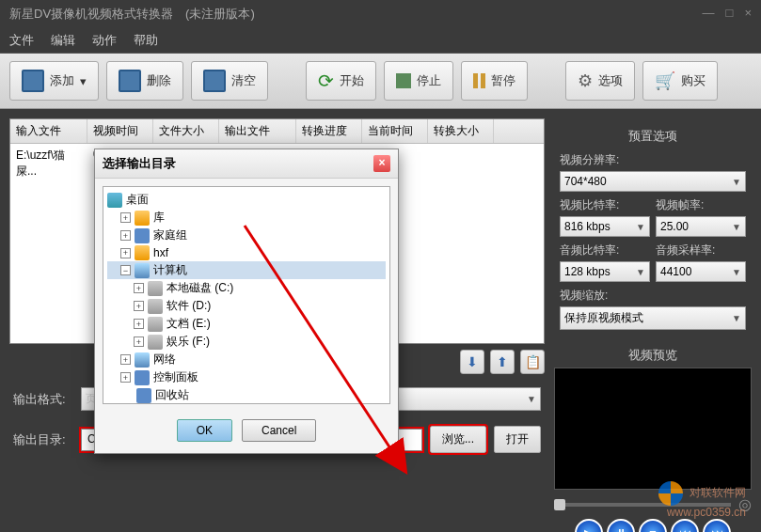 This screenshot has width=761, height=532. What do you see at coordinates (380, 40) in the screenshot?
I see `menubar: 文件 编辑 动作 帮助` at bounding box center [380, 40].